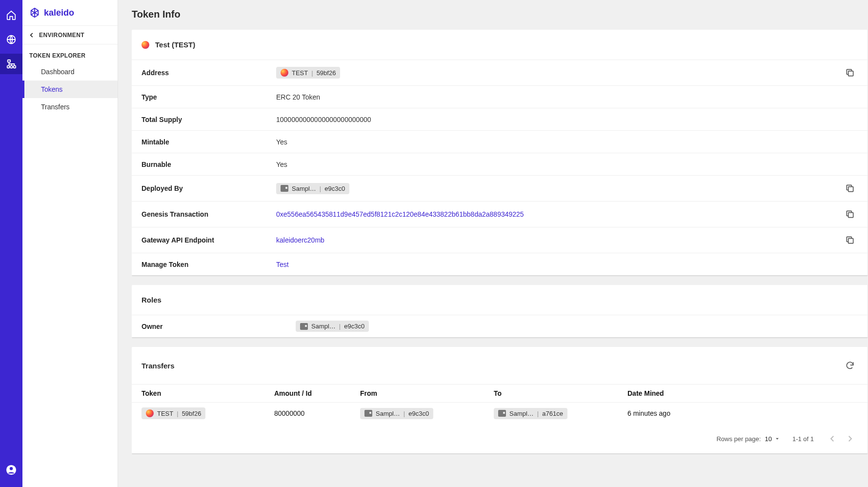 The height and width of the screenshot is (487, 868). I want to click on table-row: TEST | 59bf26 80000000 Sampl… | e9c3c0, so click(500, 413).